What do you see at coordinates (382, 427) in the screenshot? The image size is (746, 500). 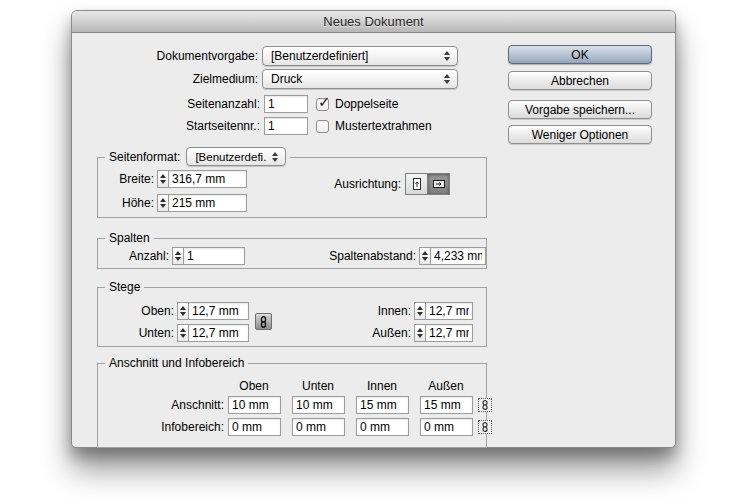 I see `slug-inside-input` at bounding box center [382, 427].